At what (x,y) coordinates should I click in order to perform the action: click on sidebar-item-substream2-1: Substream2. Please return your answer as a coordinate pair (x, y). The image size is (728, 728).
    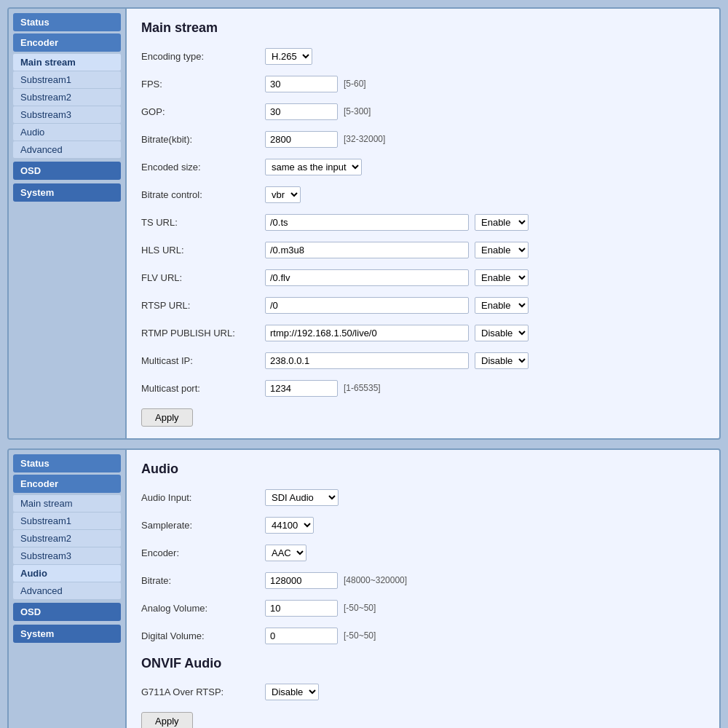
    Looking at the image, I should click on (67, 98).